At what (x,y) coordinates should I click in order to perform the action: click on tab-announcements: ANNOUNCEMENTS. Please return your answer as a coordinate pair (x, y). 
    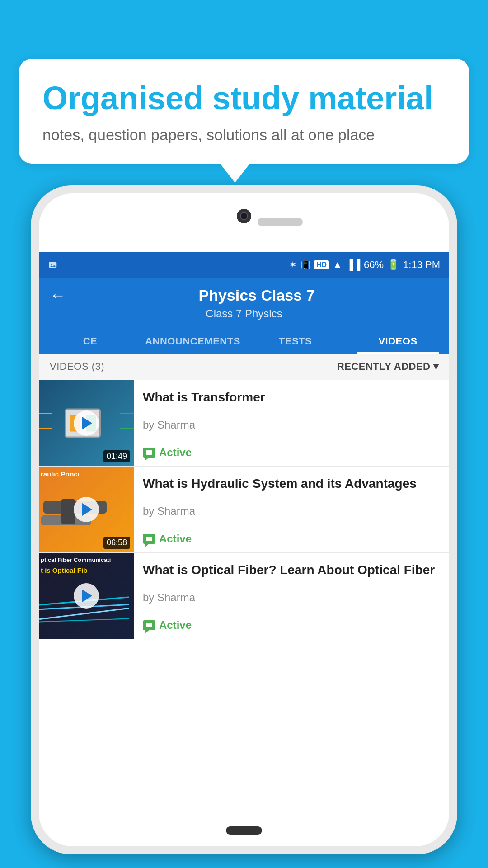
    Looking at the image, I should click on (192, 340).